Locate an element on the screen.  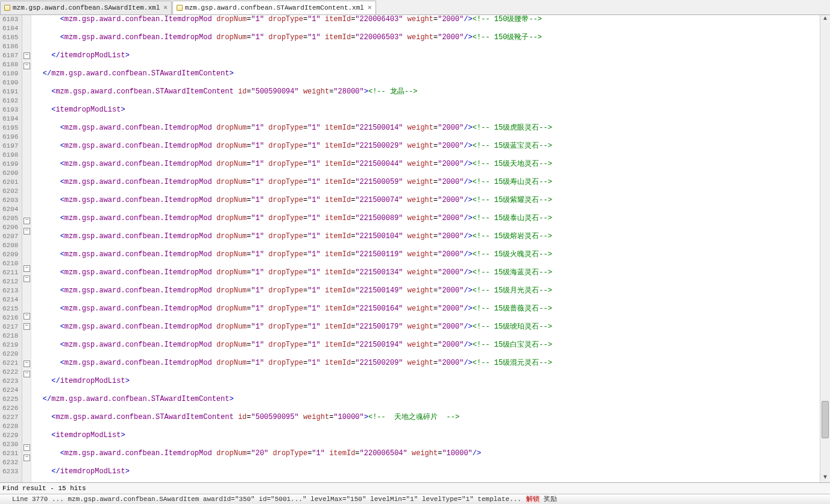
tab-bar: mzm.gsp.award.confbean.SAwardItem.xml × … is located at coordinates (415, 7).